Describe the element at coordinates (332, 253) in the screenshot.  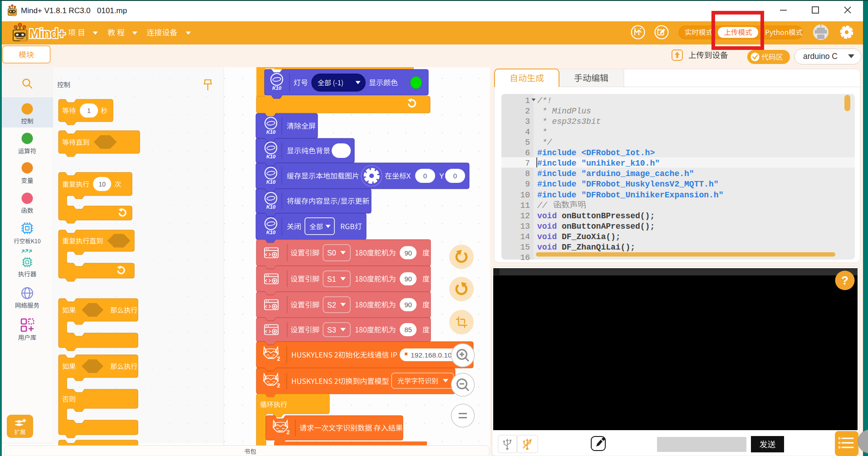
I see `svg-text: S0` at that location.